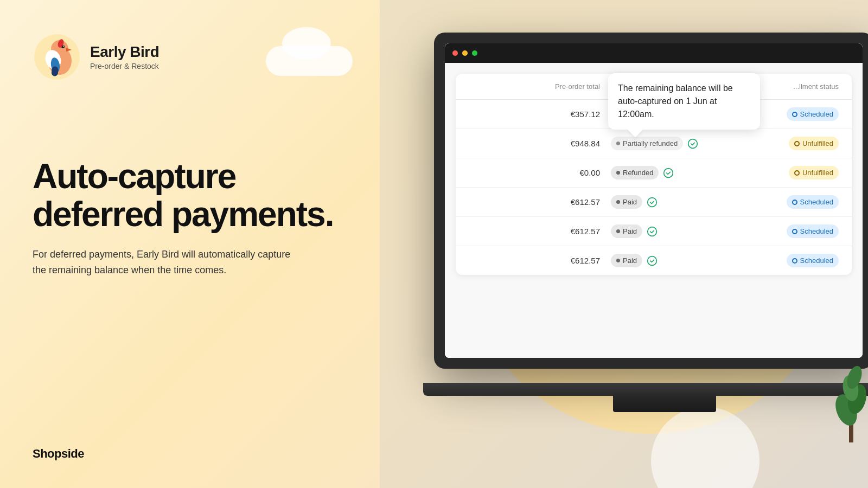 The height and width of the screenshot is (488, 868). Describe the element at coordinates (540, 114) in the screenshot. I see `amount-cell: €357.12` at that location.